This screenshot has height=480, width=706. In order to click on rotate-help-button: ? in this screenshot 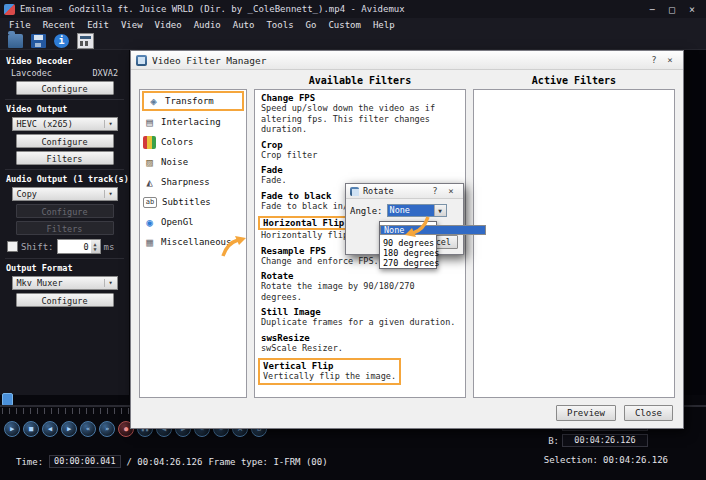, I will do `click(435, 191)`.